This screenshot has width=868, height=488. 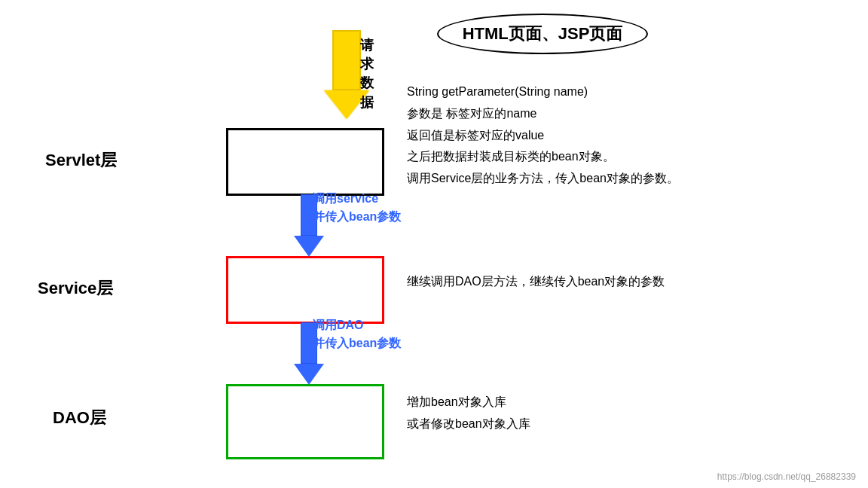 What do you see at coordinates (75, 288) in the screenshot?
I see `service-layer-label: Service层` at bounding box center [75, 288].